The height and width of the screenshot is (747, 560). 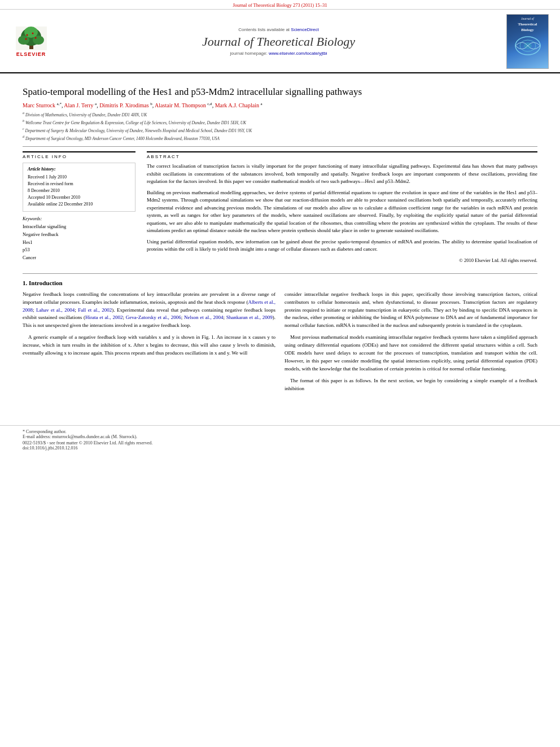 What do you see at coordinates (411, 311) in the screenshot?
I see `intro-para-3: consider intracellular negative feedback…` at bounding box center [411, 311].